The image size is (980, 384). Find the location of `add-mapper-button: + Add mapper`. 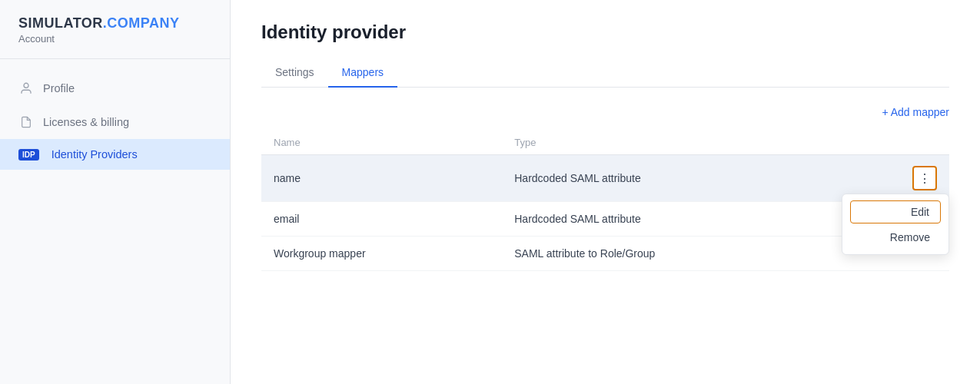

add-mapper-button: + Add mapper is located at coordinates (915, 112).